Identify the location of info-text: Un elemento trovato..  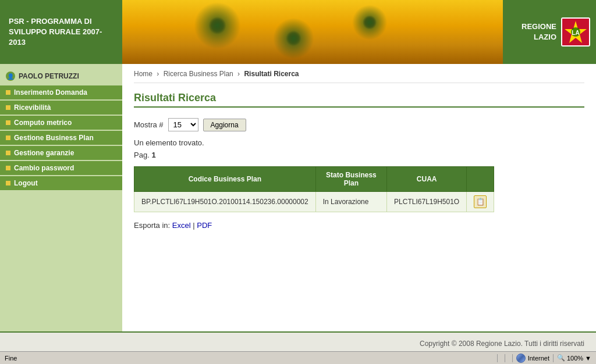
(359, 143).